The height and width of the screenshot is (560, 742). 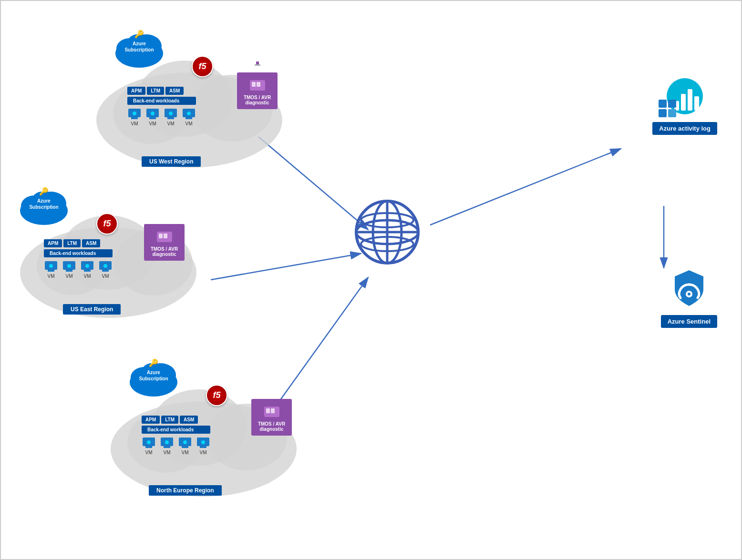 What do you see at coordinates (162, 117) in the screenshot?
I see `us-west-vms: VM VM VM VM` at bounding box center [162, 117].